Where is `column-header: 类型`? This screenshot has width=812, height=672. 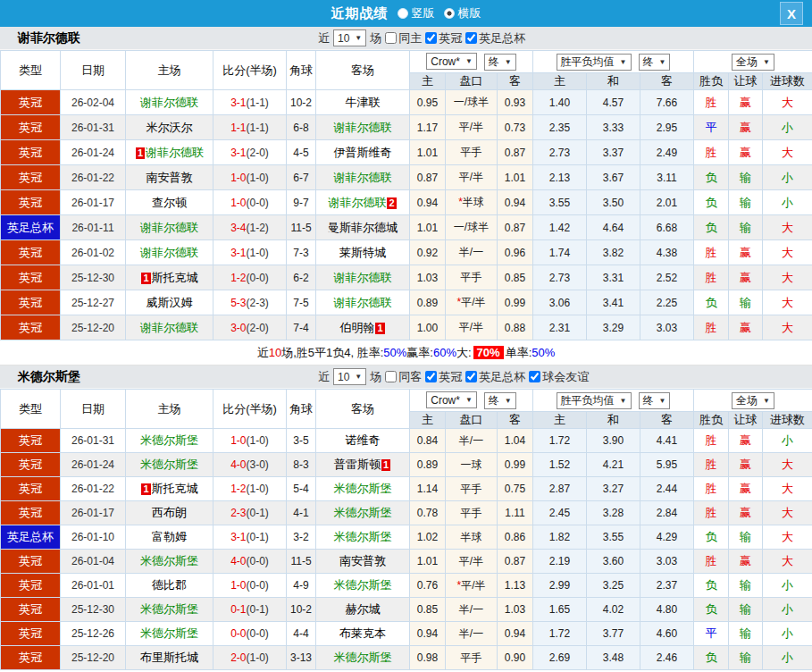
column-header: 类型 is located at coordinates (30, 71).